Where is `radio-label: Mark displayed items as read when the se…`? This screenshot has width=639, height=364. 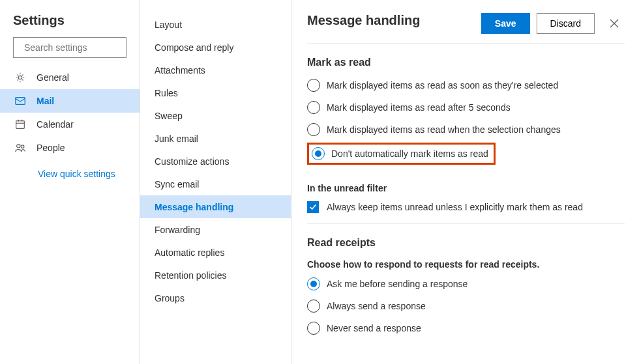 radio-label: Mark displayed items as read when the se… is located at coordinates (443, 130).